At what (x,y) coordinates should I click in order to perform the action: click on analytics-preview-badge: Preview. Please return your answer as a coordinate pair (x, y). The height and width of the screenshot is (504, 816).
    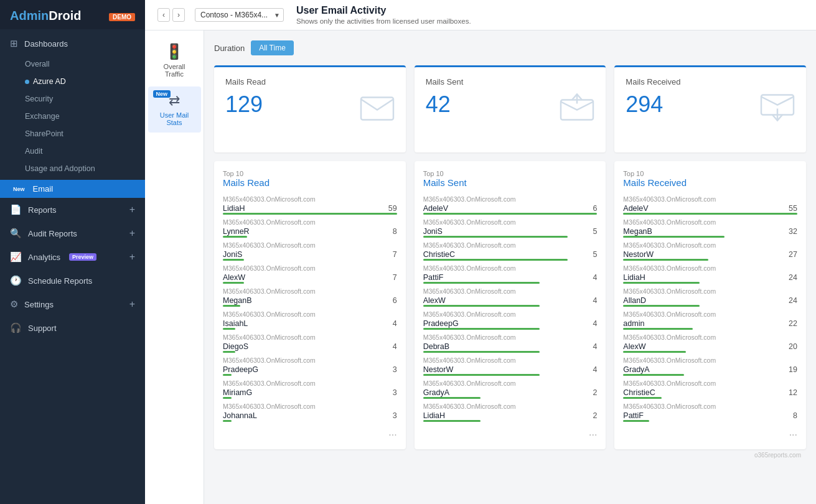
    Looking at the image, I should click on (83, 257).